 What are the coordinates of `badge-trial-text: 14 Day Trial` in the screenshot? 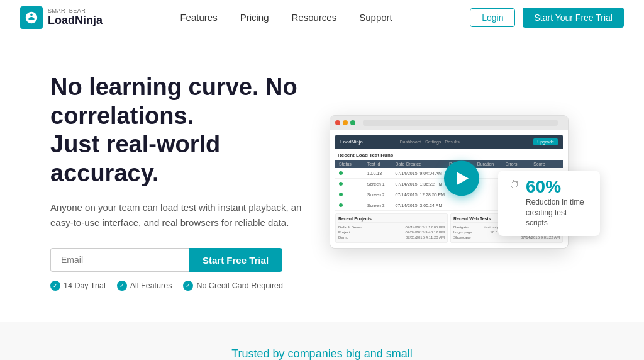 It's located at (84, 286).